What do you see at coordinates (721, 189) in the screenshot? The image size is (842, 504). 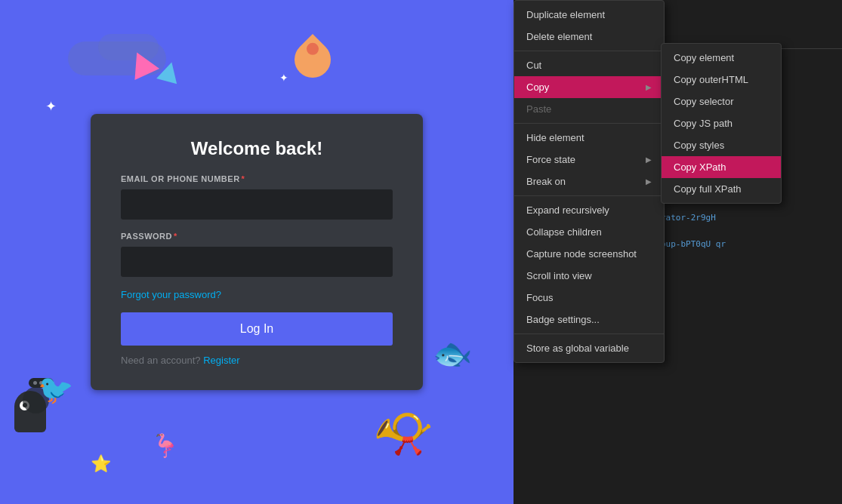 I see `menu-copy-full-xpath: Copy full XPath` at bounding box center [721, 189].